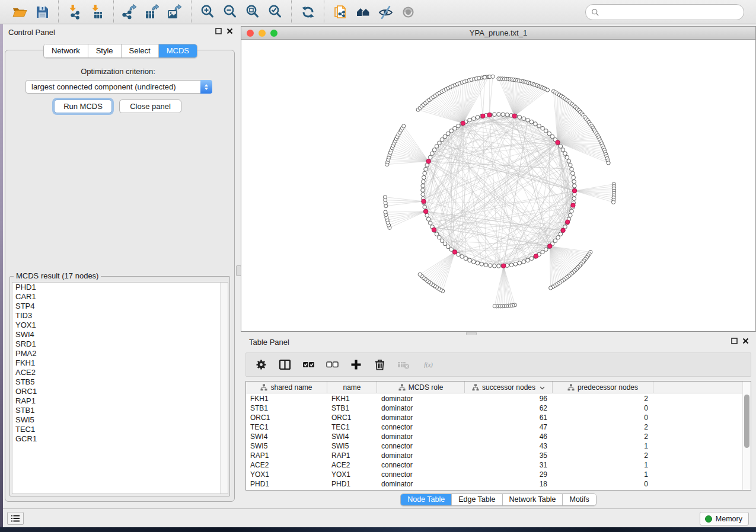 The image size is (756, 532). I want to click on cell-shared-name: SWI4, so click(287, 437).